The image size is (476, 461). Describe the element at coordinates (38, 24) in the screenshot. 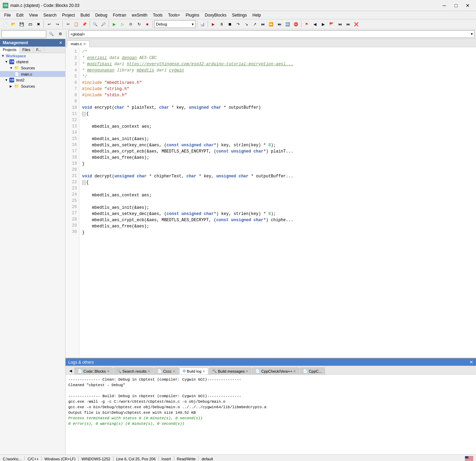

I see `close-file-button: ✖` at that location.